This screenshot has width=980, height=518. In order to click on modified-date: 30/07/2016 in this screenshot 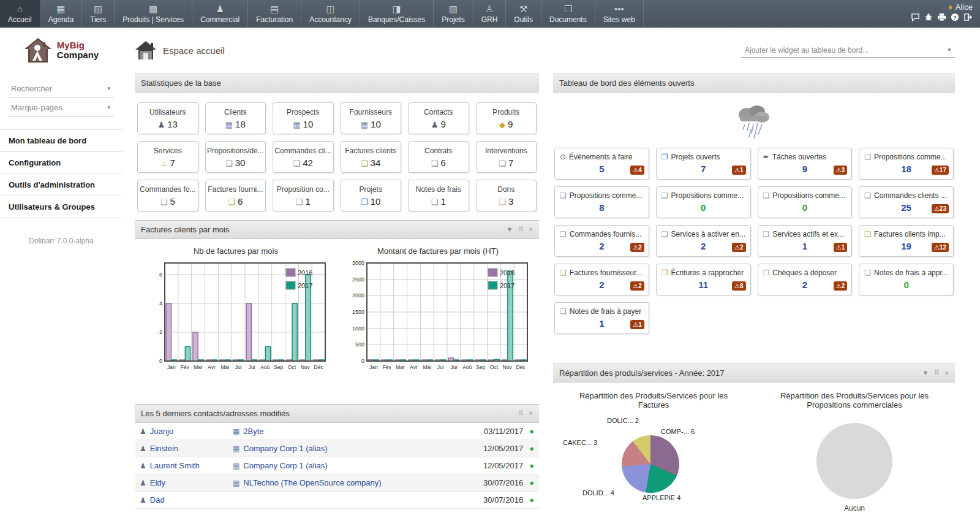, I will do `click(503, 483)`.